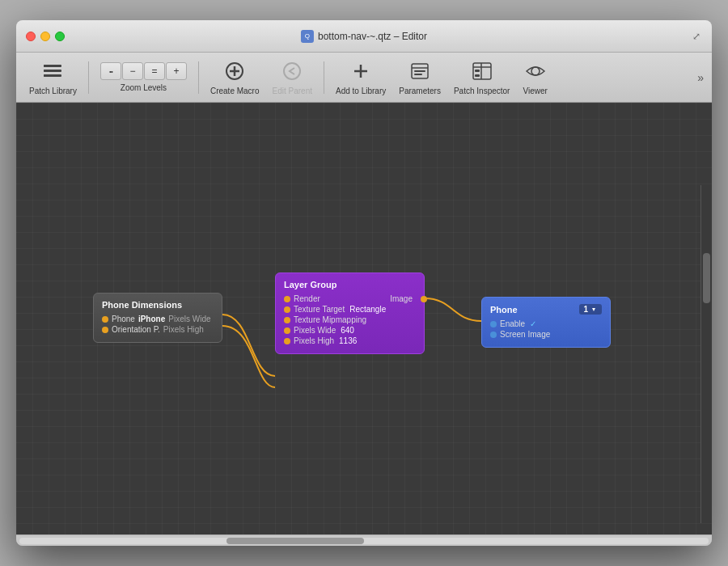 This screenshot has width=728, height=566. I want to click on patch-phone-dim-title: Phone Dimensions, so click(158, 305).